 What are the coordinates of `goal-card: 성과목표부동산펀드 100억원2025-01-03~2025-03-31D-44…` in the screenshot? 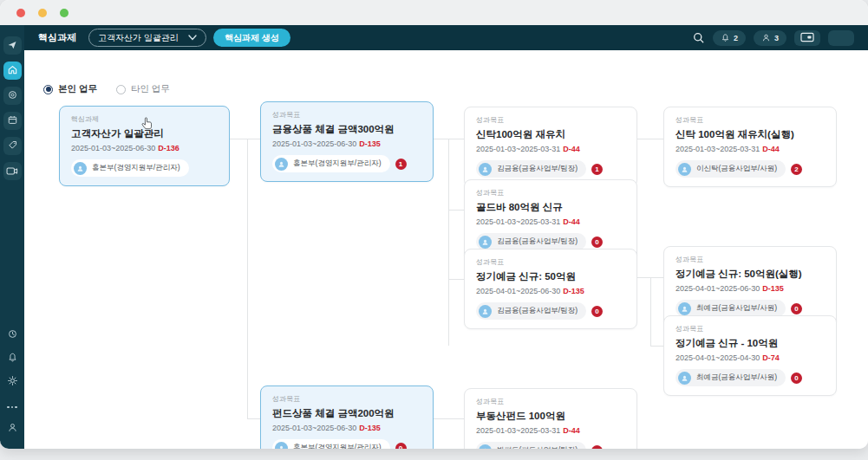 It's located at (551, 418).